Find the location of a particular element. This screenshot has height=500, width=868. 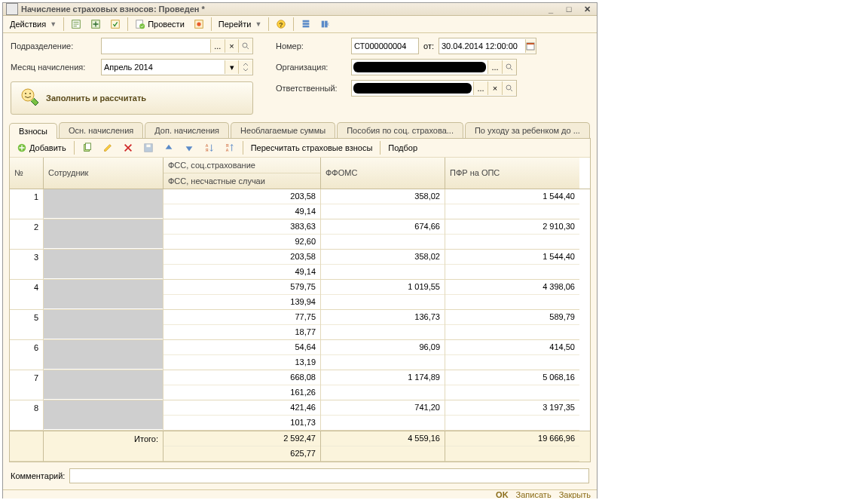

month-spin-button is located at coordinates (246, 67).